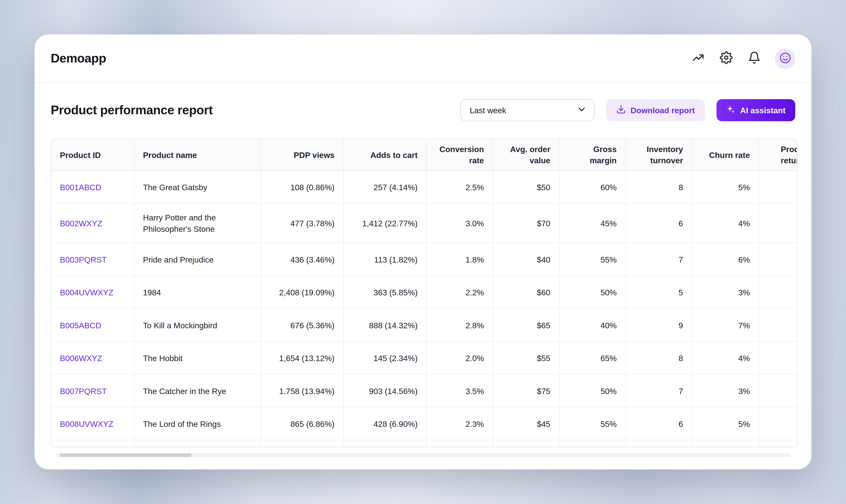  What do you see at coordinates (93, 259) in the screenshot?
I see `product-id-link: B003PQRST` at bounding box center [93, 259].